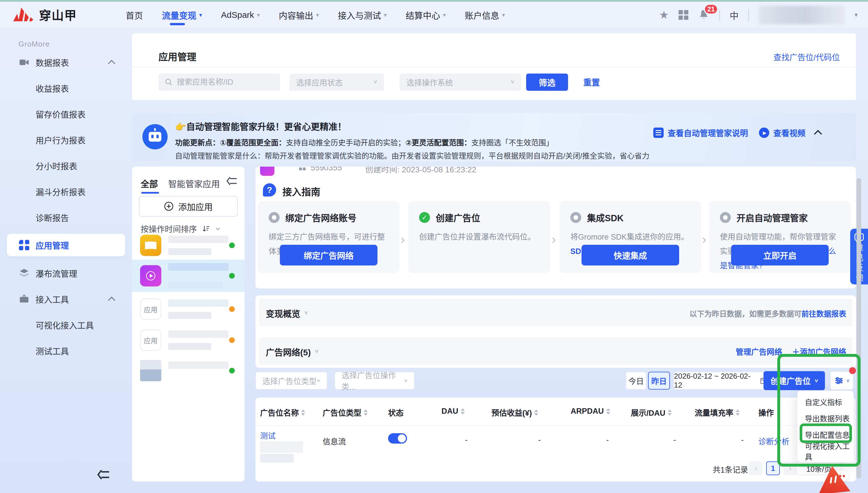 This screenshot has width=868, height=493. I want to click on enable-now-button: 立即开启, so click(780, 255).